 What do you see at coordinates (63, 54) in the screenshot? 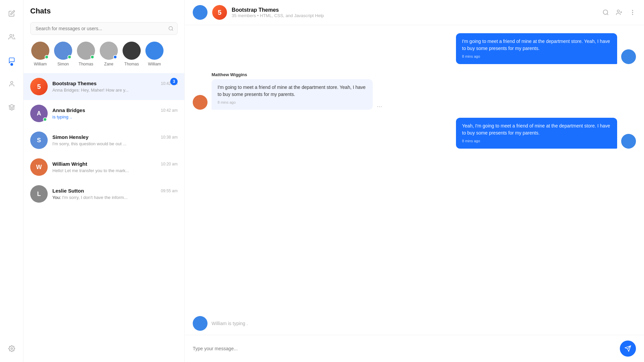
I see `active-user-simon: Simon` at bounding box center [63, 54].